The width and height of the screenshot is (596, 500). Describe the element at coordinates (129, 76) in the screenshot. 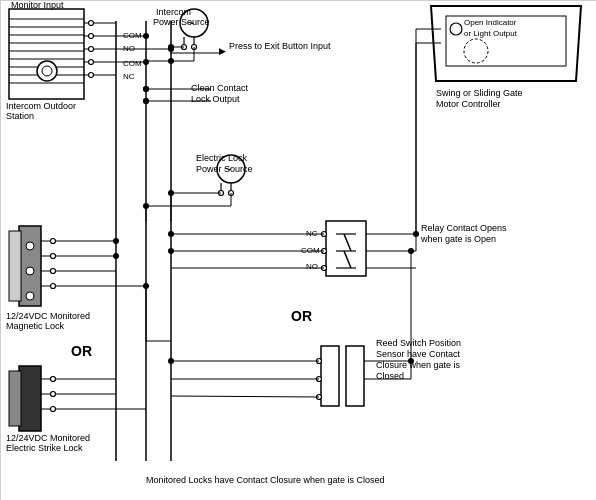

I see `svg-text: NC` at that location.